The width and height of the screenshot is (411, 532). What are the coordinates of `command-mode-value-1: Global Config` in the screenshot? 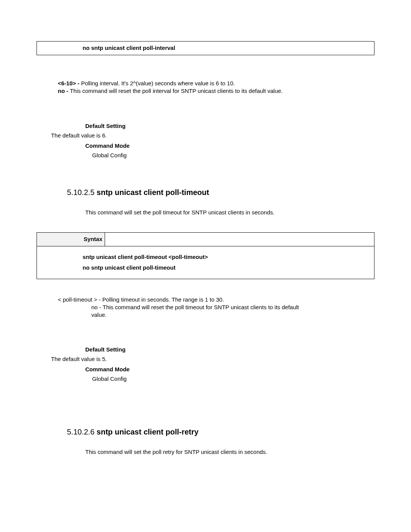 It's located at (233, 155).